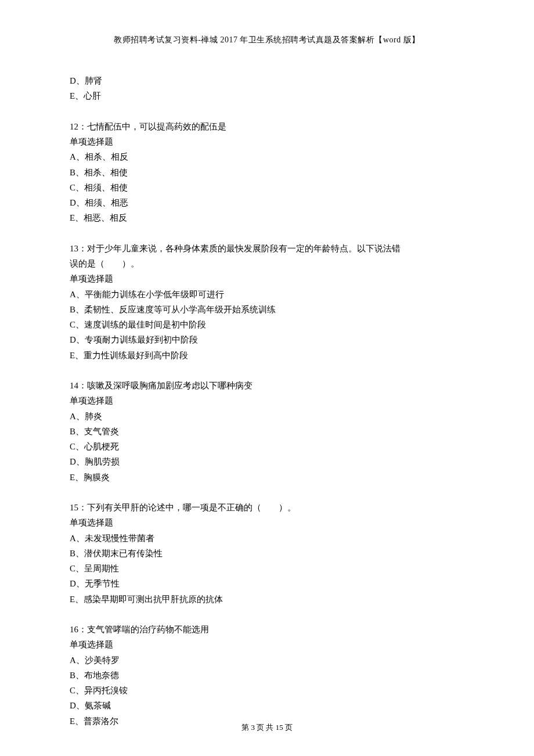 The width and height of the screenshot is (534, 756). I want to click on option-line: D、专项耐力训练最好到初中阶段, so click(267, 340).